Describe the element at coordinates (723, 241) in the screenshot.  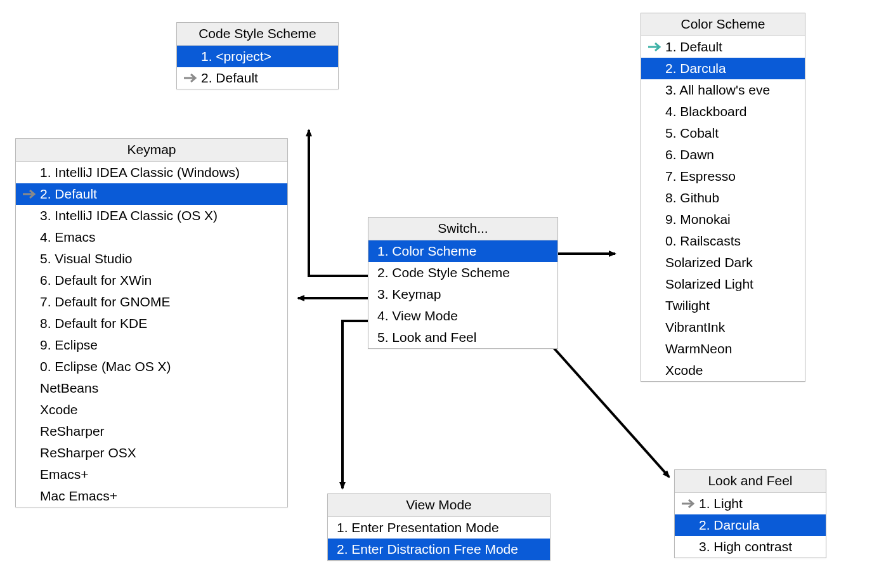
I see `color_scheme-item: 0. Railscasts` at that location.